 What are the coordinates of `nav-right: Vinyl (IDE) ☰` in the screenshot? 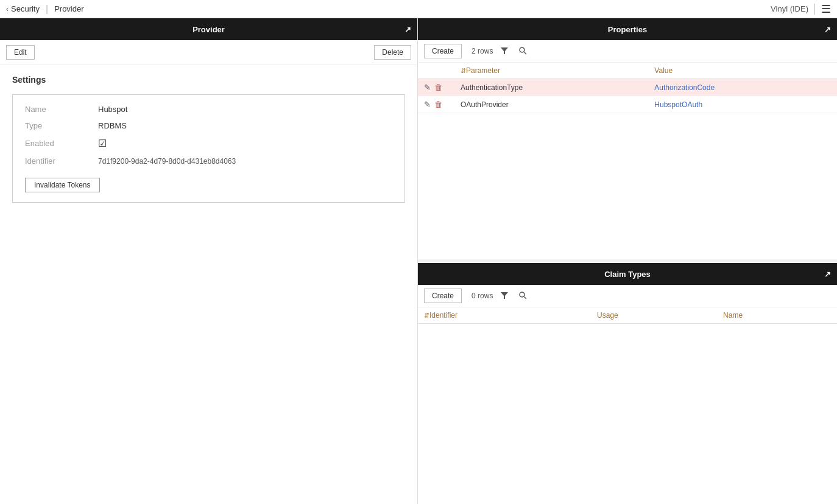 It's located at (800, 9).